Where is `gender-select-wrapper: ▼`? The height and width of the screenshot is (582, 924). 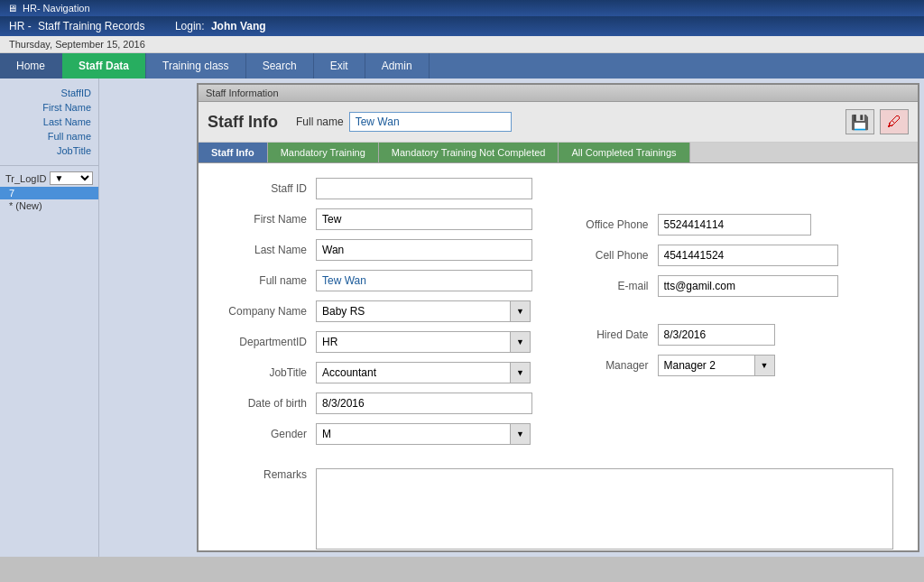 gender-select-wrapper: ▼ is located at coordinates (423, 434).